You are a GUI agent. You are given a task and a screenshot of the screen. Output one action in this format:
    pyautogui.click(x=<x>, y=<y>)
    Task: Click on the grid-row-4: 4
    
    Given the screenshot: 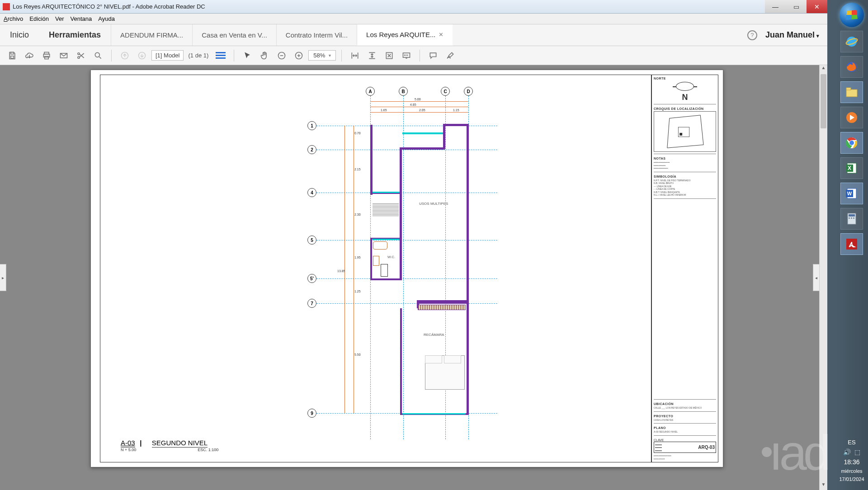 What is the action you would take?
    pyautogui.click(x=312, y=193)
    